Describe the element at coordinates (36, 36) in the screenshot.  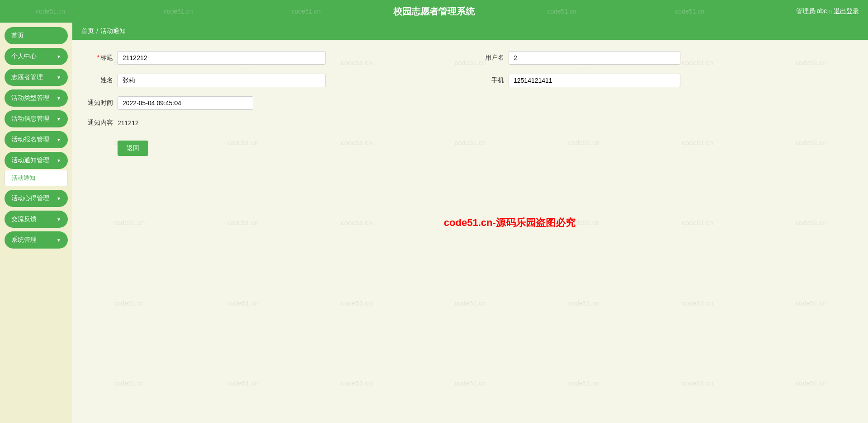
I see `sidebar-btn-home: 首页` at that location.